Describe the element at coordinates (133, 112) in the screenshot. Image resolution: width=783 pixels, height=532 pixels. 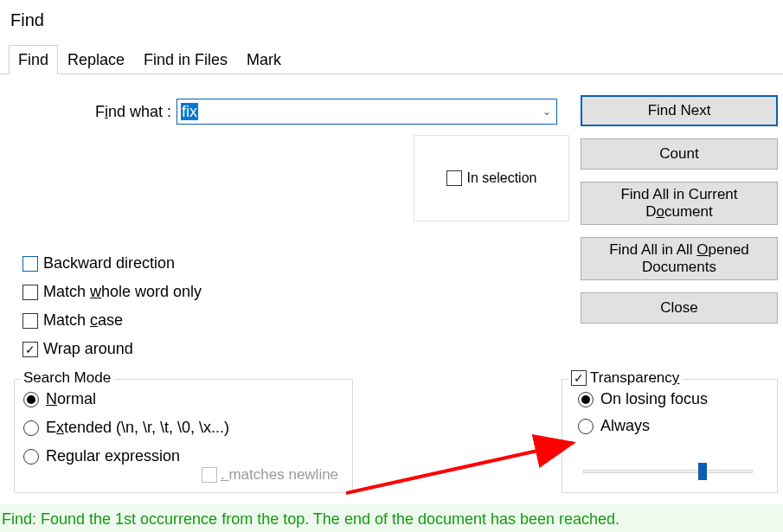
I see `find-what-label: Find what :` at that location.